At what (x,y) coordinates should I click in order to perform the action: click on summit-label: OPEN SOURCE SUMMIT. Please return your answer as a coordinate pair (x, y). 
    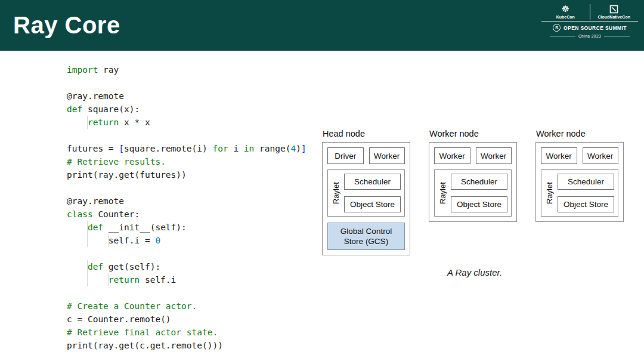
    Looking at the image, I should click on (595, 28).